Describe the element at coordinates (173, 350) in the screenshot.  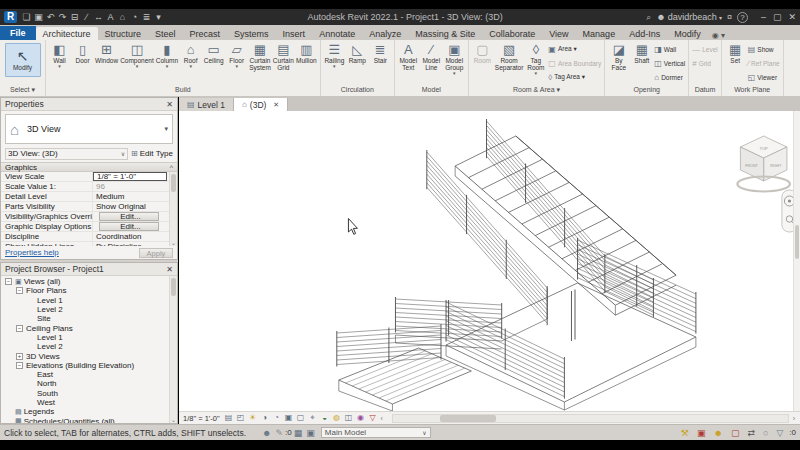
I see `browser-scrollbar: ⌄` at that location.